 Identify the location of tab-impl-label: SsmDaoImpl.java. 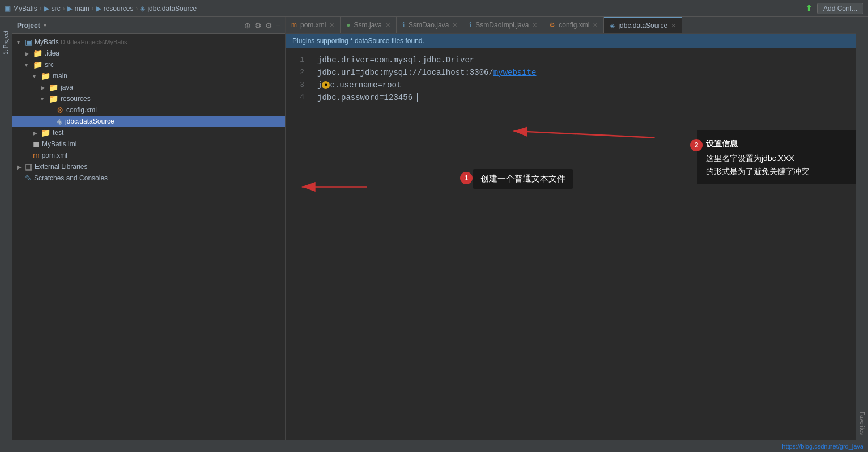
(502, 25).